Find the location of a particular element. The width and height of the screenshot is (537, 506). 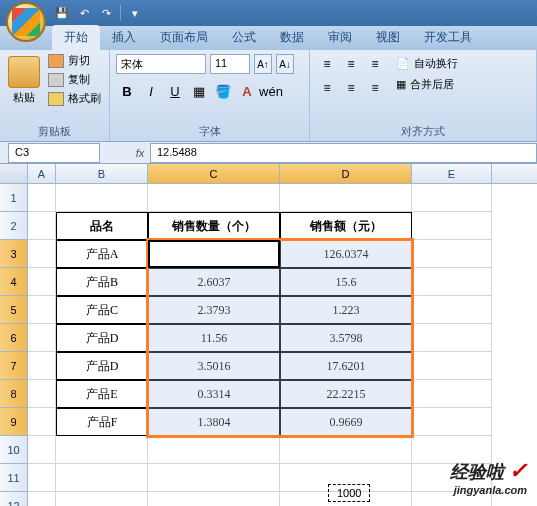

table-cell: 17.6201 is located at coordinates (346, 366).